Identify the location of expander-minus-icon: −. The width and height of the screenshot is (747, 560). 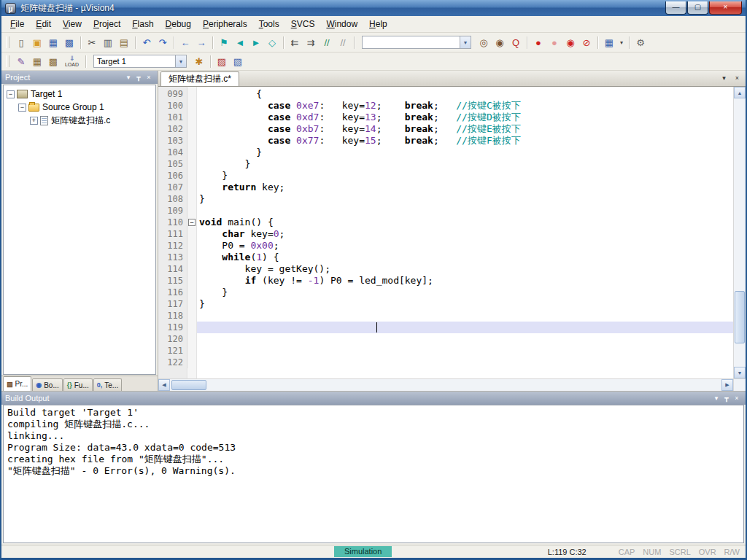
(22, 108).